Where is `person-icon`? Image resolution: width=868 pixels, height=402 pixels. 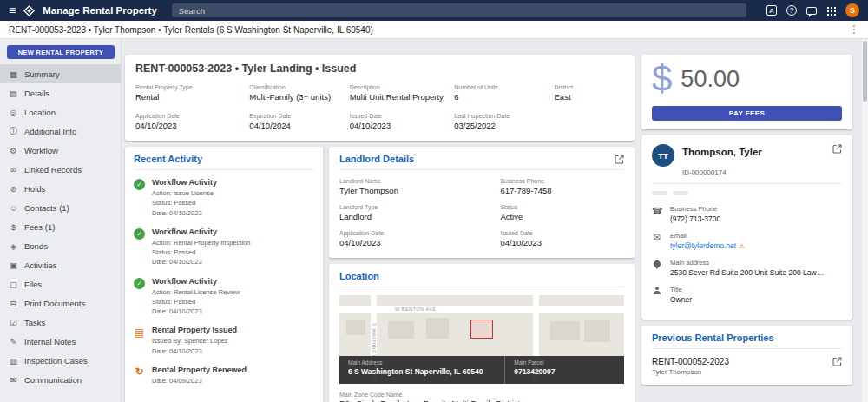 person-icon is located at coordinates (657, 292).